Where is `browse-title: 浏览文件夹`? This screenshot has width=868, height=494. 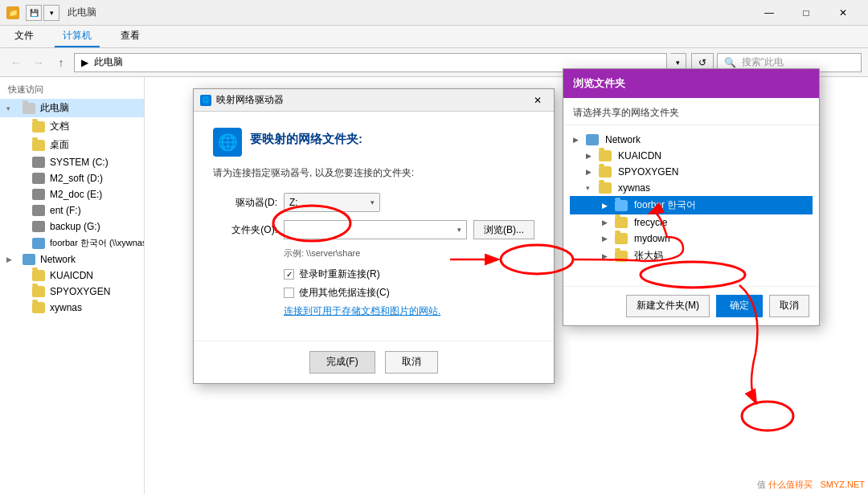
browse-title: 浏览文件夹 is located at coordinates (600, 84).